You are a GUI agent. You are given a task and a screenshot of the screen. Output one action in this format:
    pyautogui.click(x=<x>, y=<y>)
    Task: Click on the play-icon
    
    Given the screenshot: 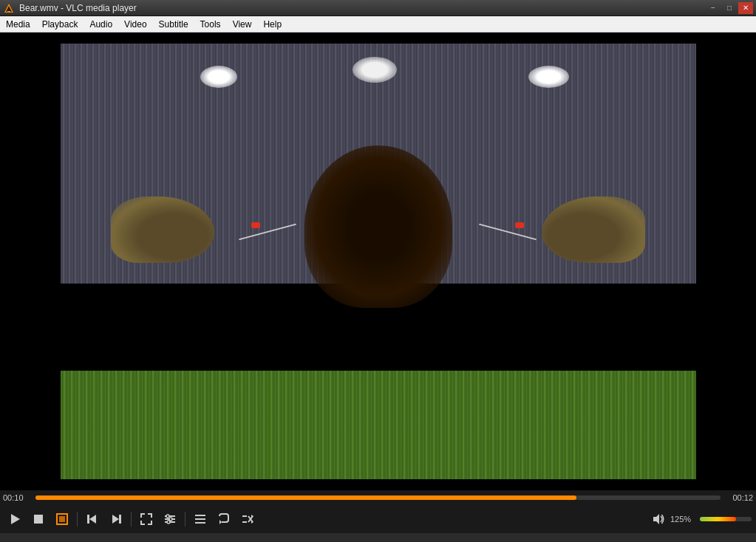 What is the action you would take?
    pyautogui.click(x=15, y=519)
    